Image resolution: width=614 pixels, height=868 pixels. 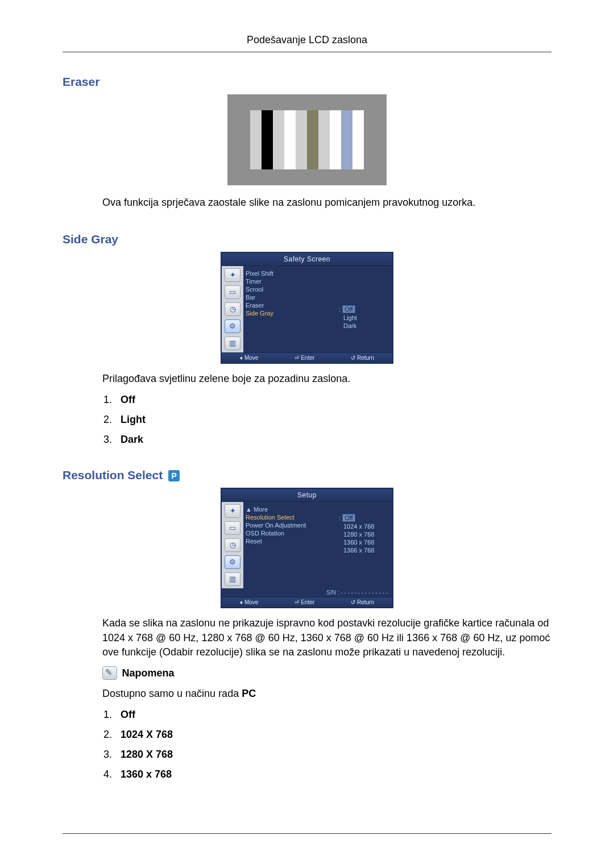 What do you see at coordinates (307, 308) in the screenshot?
I see `side-gray-osd-image: Safety Screen ✦ ▭ ◷ ⚙ ▥ Pixel Shift Time…` at bounding box center [307, 308].